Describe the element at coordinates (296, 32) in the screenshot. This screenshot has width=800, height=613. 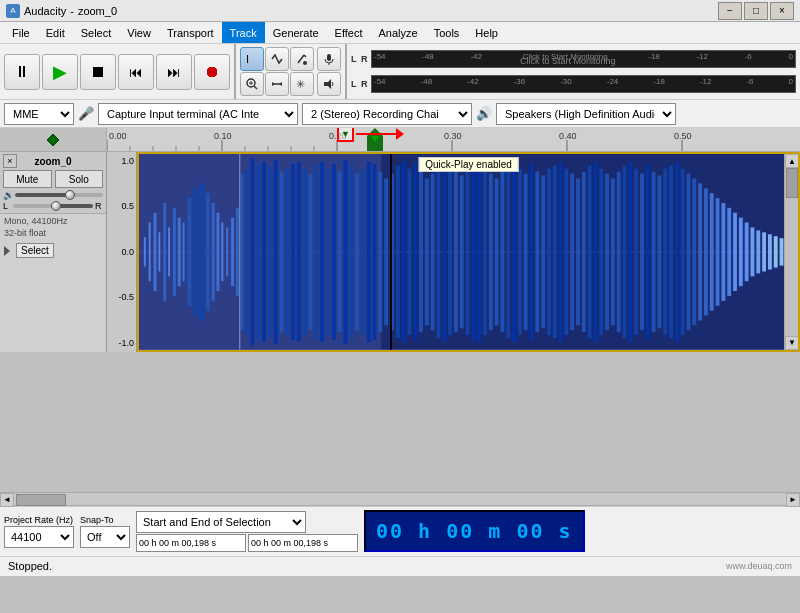
I see `menu-generate: Generate` at that location.